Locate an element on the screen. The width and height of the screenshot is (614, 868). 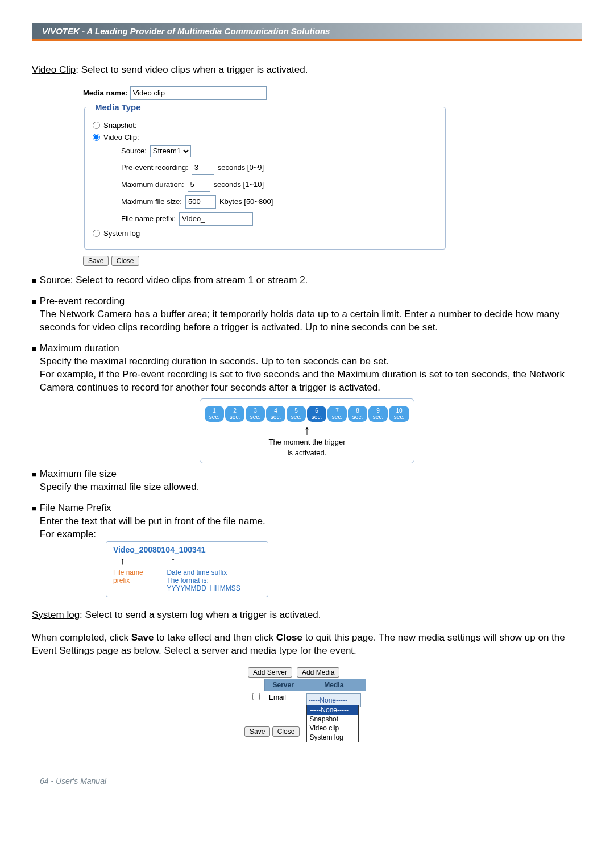
source-bullet: Source: Select to record video clips fro… is located at coordinates (174, 281).